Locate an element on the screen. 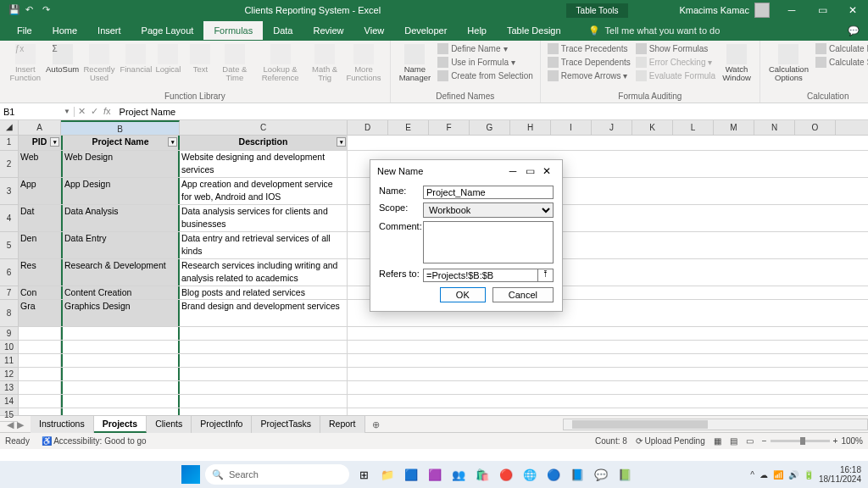 The image size is (868, 488). refers-to-input is located at coordinates (481, 275).